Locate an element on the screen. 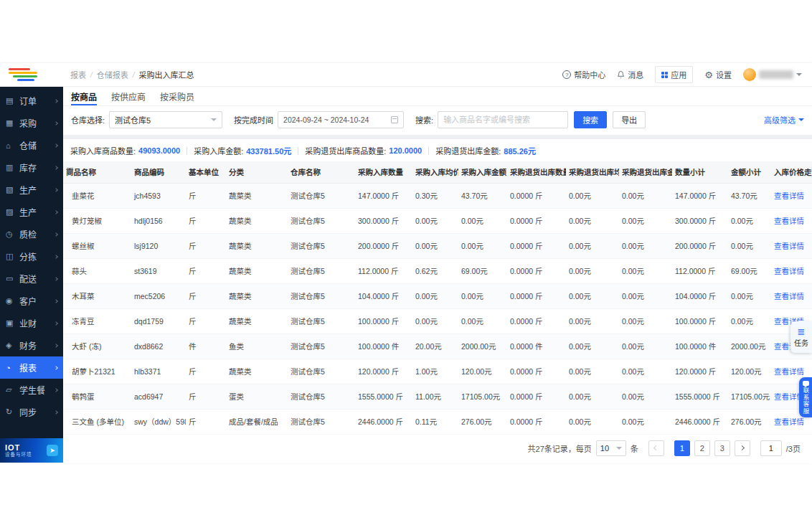  prev-page-button is located at coordinates (656, 448).